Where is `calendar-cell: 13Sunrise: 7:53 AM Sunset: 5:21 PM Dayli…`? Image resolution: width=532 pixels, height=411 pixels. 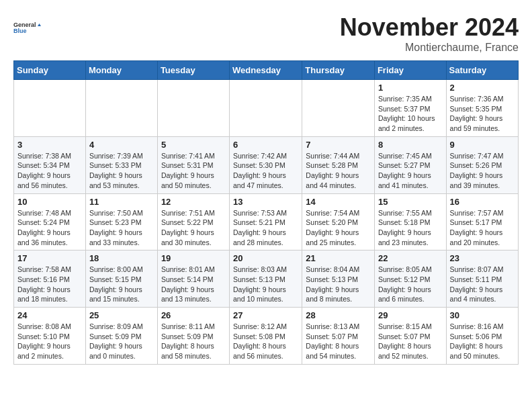
calendar-cell: 13Sunrise: 7:53 AM Sunset: 5:21 PM Dayli… is located at coordinates (266, 222).